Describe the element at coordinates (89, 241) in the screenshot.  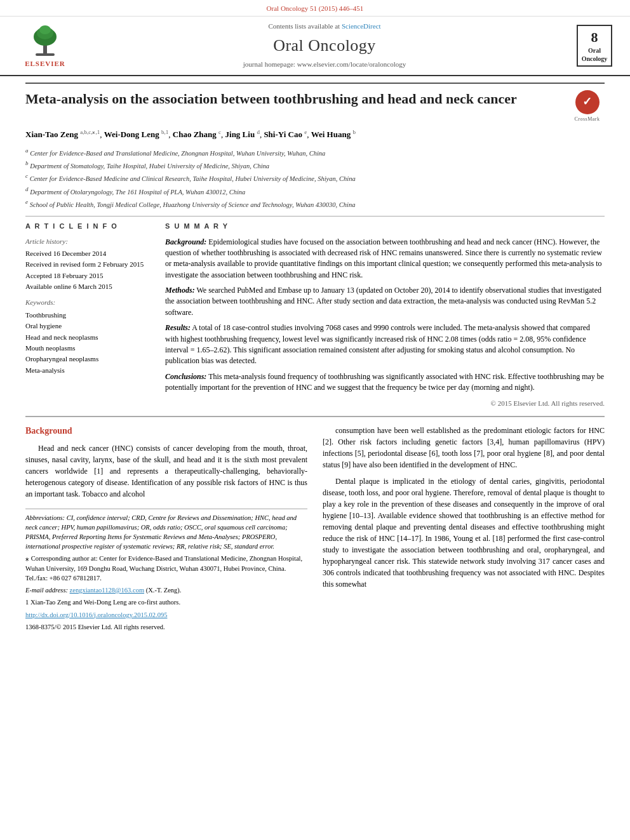
I see `history-label: Article history:` at that location.